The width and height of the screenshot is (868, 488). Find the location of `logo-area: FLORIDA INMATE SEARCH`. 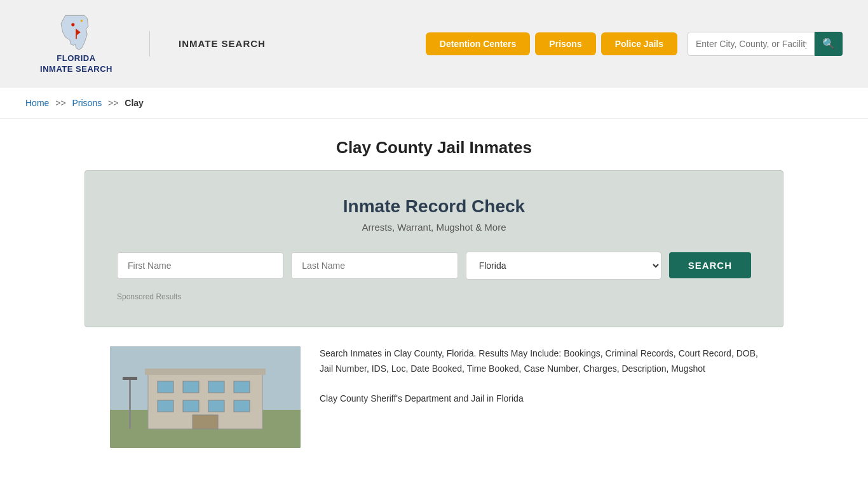

logo-area: FLORIDA INMATE SEARCH is located at coordinates (76, 44).